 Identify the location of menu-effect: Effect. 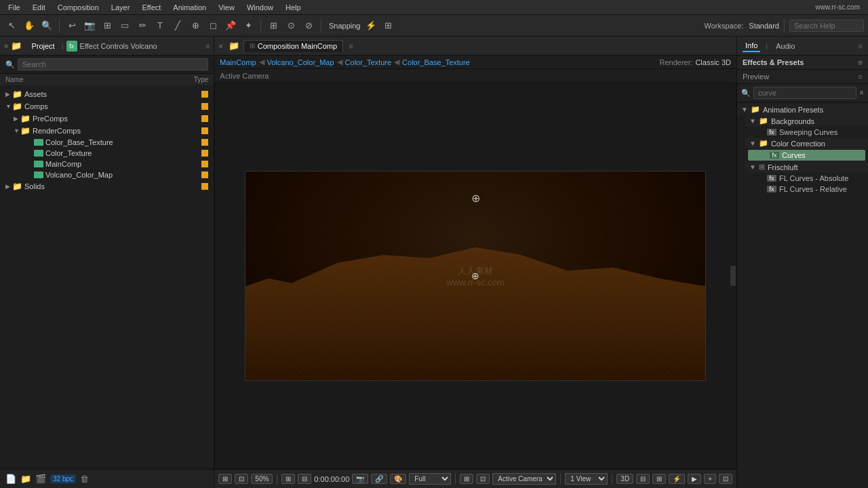
(151, 7).